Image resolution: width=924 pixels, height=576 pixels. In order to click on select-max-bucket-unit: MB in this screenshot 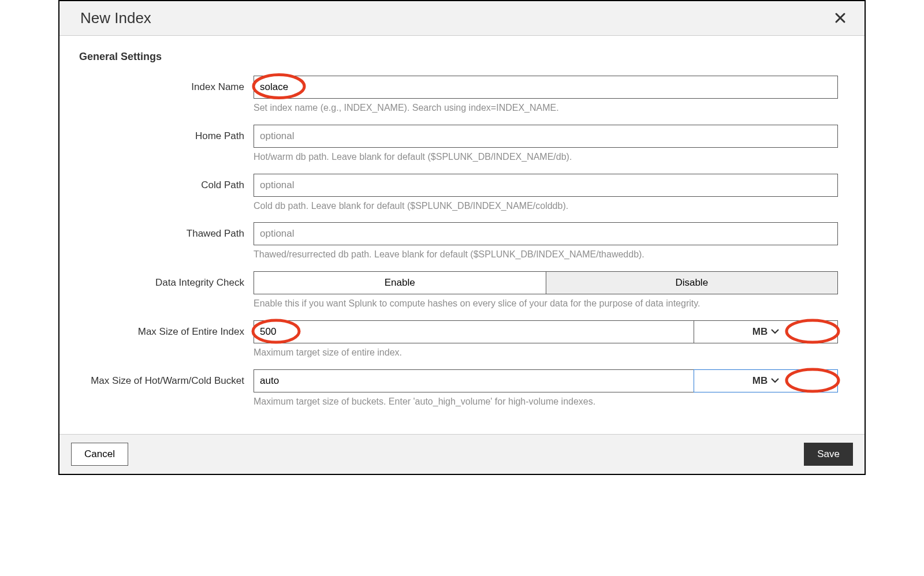, I will do `click(766, 381)`.